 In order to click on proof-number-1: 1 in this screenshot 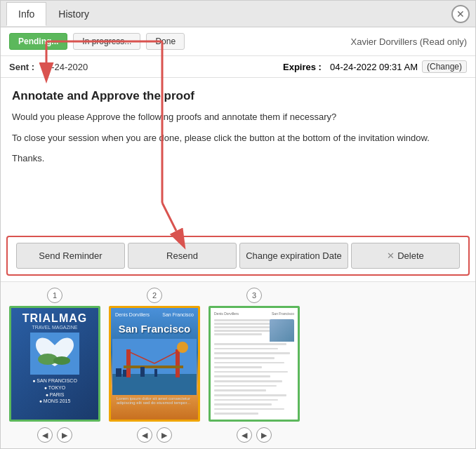, I will do `click(55, 295)`.